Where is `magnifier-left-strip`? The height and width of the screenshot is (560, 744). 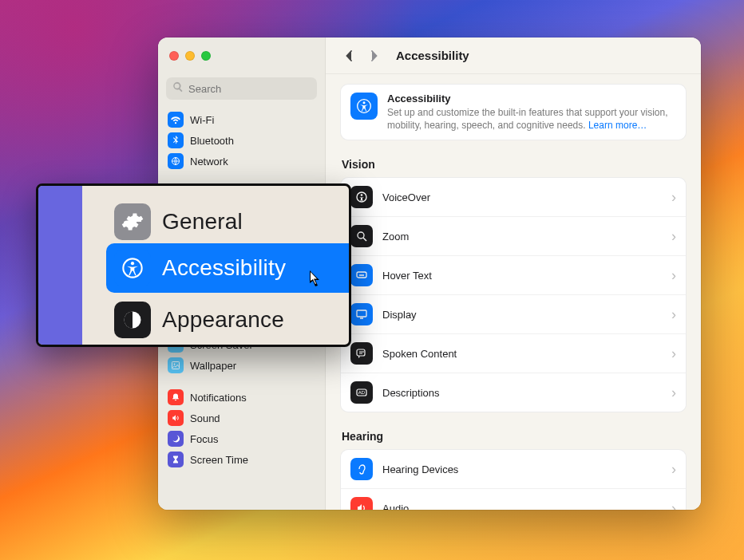 magnifier-left-strip is located at coordinates (61, 265).